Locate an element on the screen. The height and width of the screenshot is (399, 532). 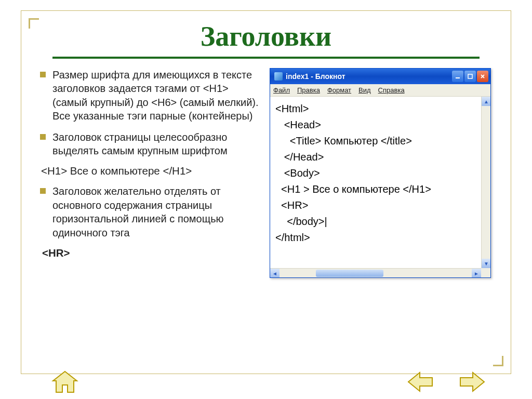
minimize-button is located at coordinates (458, 76).